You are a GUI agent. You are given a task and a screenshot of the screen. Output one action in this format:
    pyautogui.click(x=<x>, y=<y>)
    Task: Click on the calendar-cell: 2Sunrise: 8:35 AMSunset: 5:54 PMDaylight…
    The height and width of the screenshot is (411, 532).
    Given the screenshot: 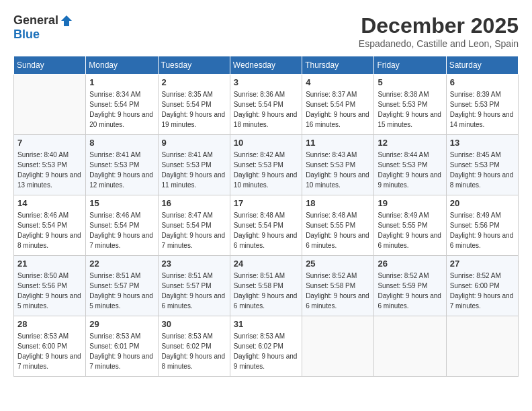 What is the action you would take?
    pyautogui.click(x=193, y=105)
    